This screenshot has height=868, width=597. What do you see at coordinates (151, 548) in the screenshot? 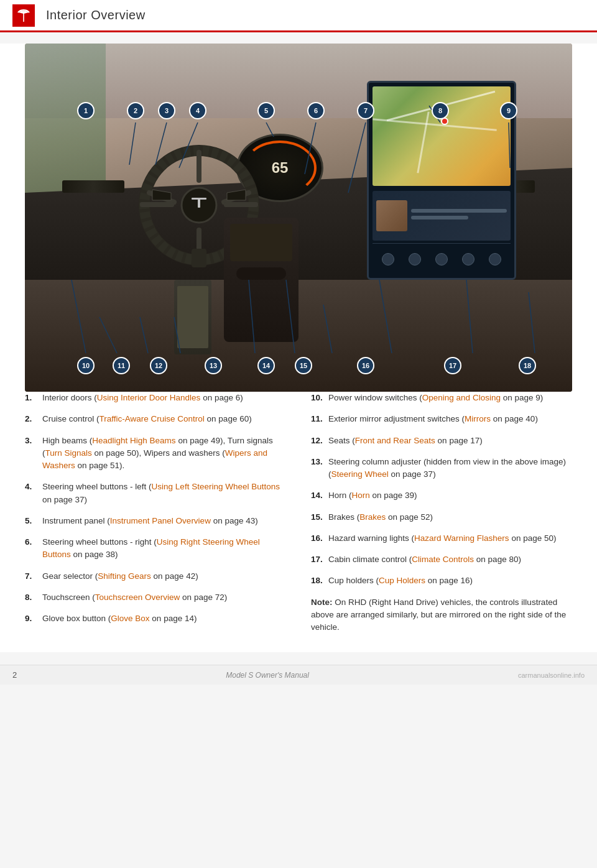
I see `link-right-buttons: Using Right Steering Wheel Buttons` at bounding box center [151, 548].